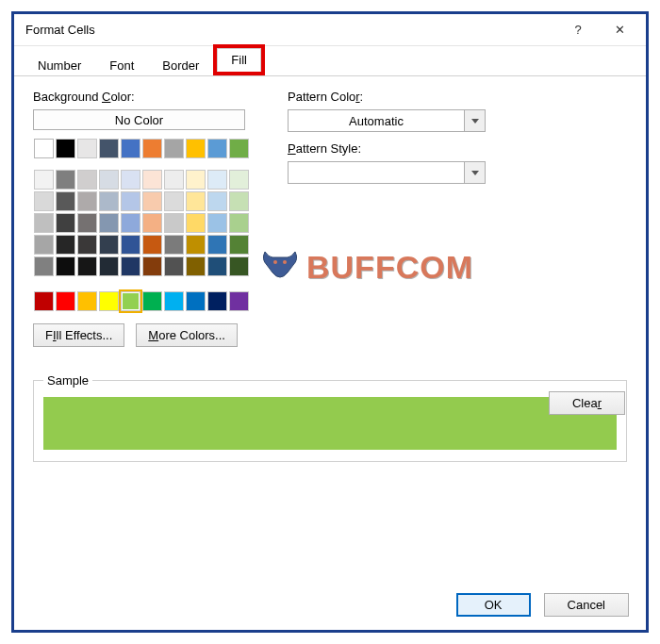  I want to click on pattern-style-dropdown-button, so click(474, 173).